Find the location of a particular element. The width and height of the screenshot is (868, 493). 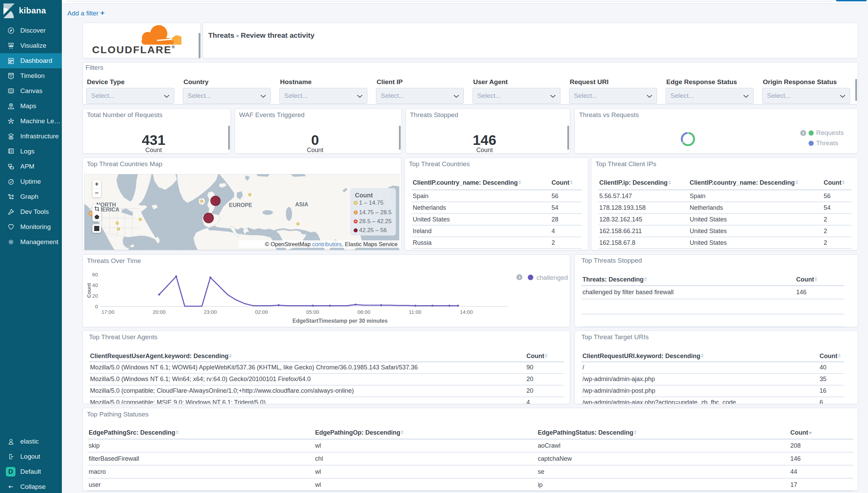

svg-text: ASIA is located at coordinates (302, 205).